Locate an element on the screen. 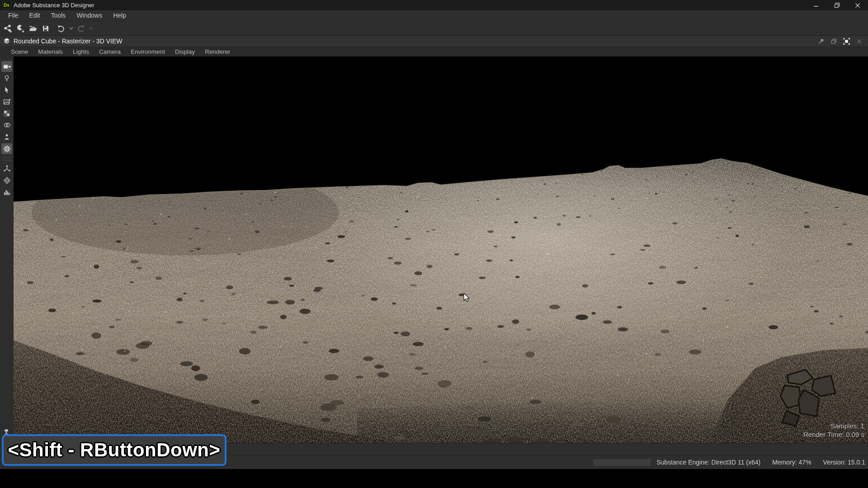 This screenshot has height=488, width=868. keycast-text: <Shift - RButtonDown> is located at coordinates (114, 450).